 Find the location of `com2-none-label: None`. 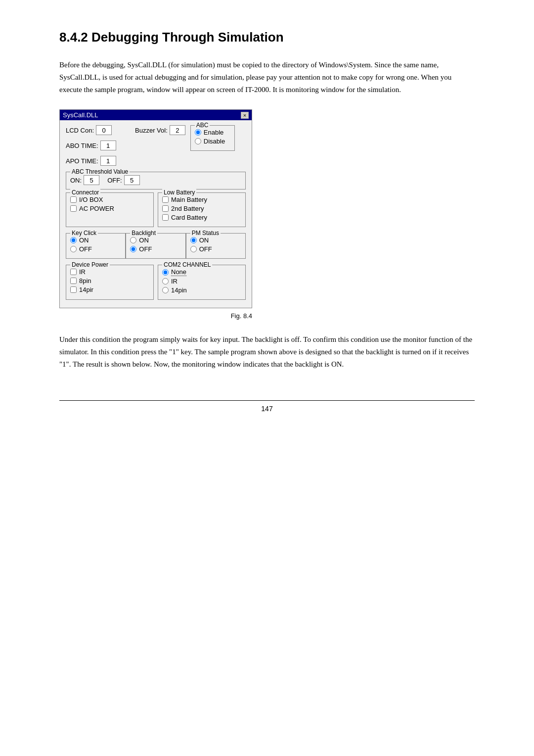

com2-none-label: None is located at coordinates (179, 272).